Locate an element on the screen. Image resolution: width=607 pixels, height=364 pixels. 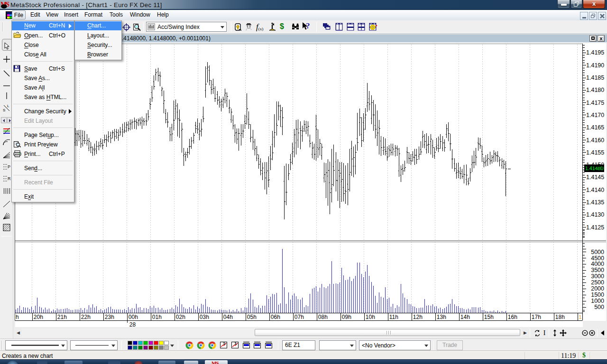
svg-text: 3500 is located at coordinates (598, 270).